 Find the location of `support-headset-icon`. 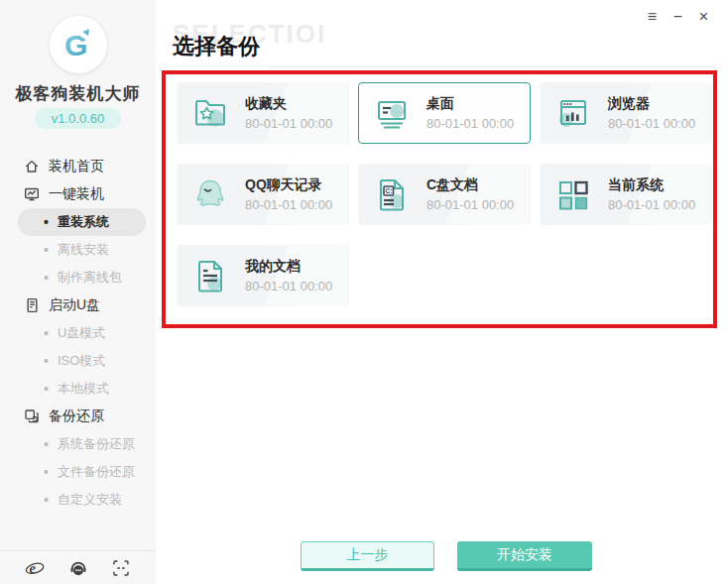

support-headset-icon is located at coordinates (78, 568).